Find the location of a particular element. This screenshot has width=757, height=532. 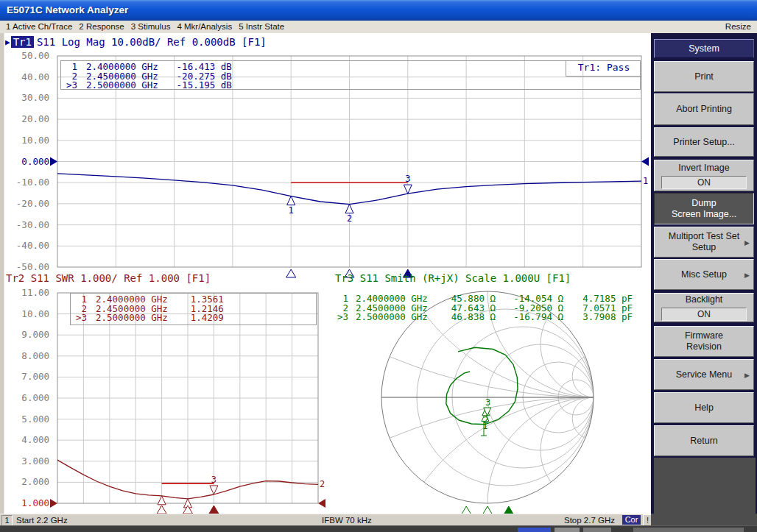

marker-capacitance: 3.7908 pF is located at coordinates (598, 318).